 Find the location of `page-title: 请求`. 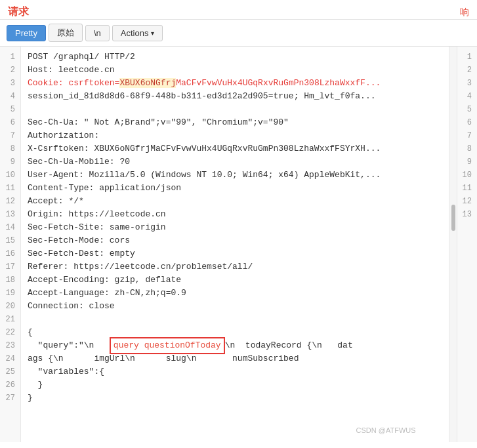

page-title: 请求 is located at coordinates (18, 12).